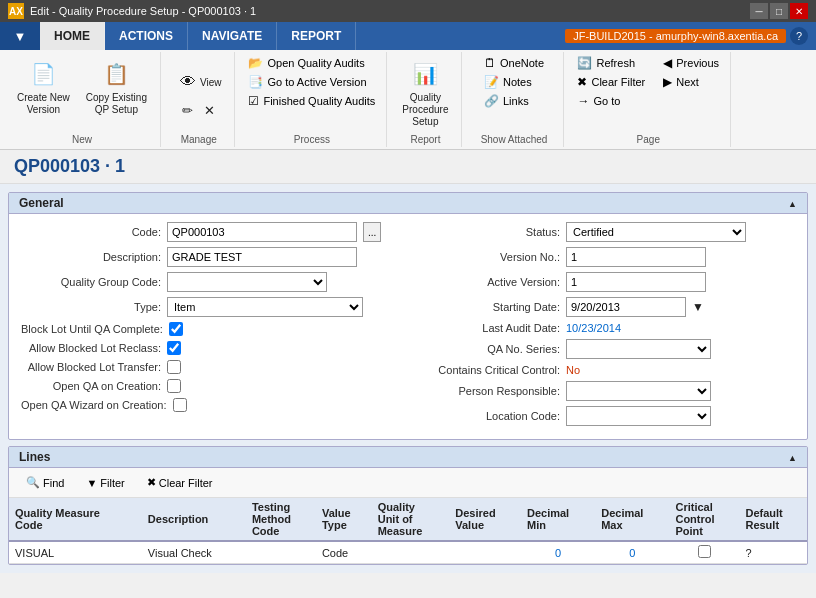 The height and width of the screenshot is (598, 816). What do you see at coordinates (626, 307) in the screenshot?
I see `starting-date-input` at bounding box center [626, 307].